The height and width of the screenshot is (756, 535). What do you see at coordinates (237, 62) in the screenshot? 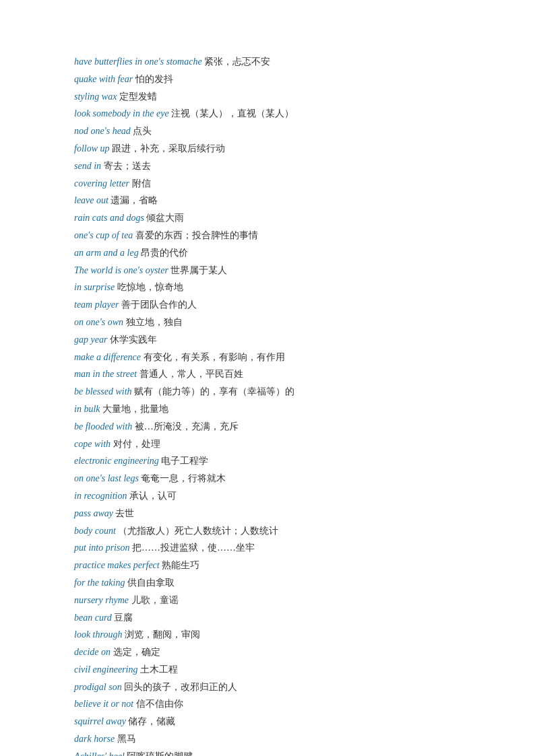
I see `vocab-chinese: 紧张，忐忑不安` at bounding box center [237, 62].